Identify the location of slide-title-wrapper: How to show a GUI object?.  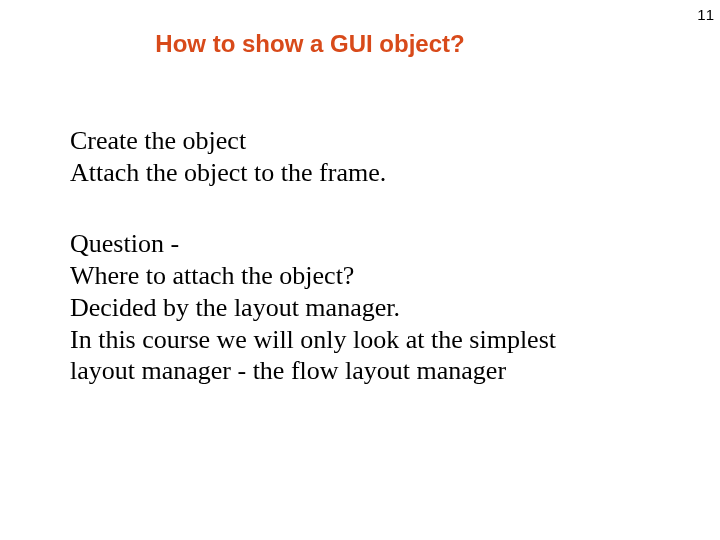
(360, 44).